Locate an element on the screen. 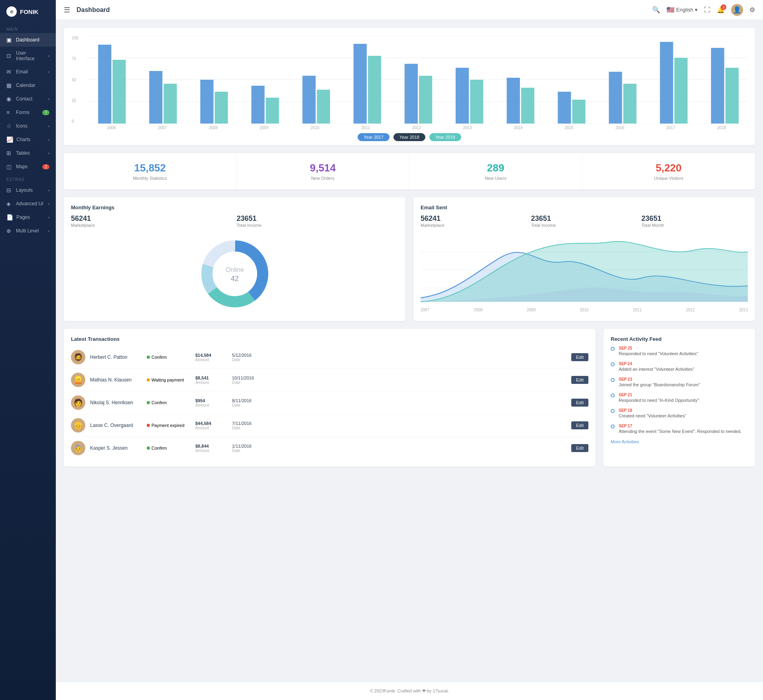 This screenshot has height=700, width=763. tx-amount-4: $44,584 is located at coordinates (211, 423).